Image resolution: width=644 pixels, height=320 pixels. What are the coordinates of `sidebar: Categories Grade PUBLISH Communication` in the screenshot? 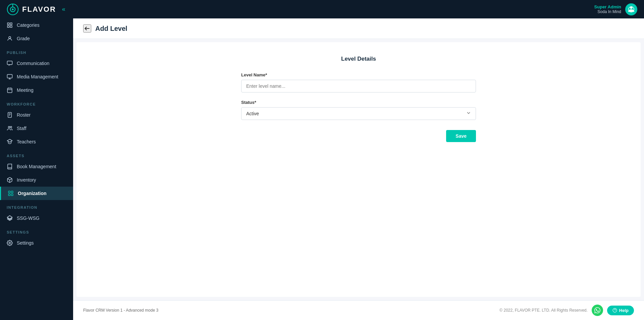 It's located at (37, 169).